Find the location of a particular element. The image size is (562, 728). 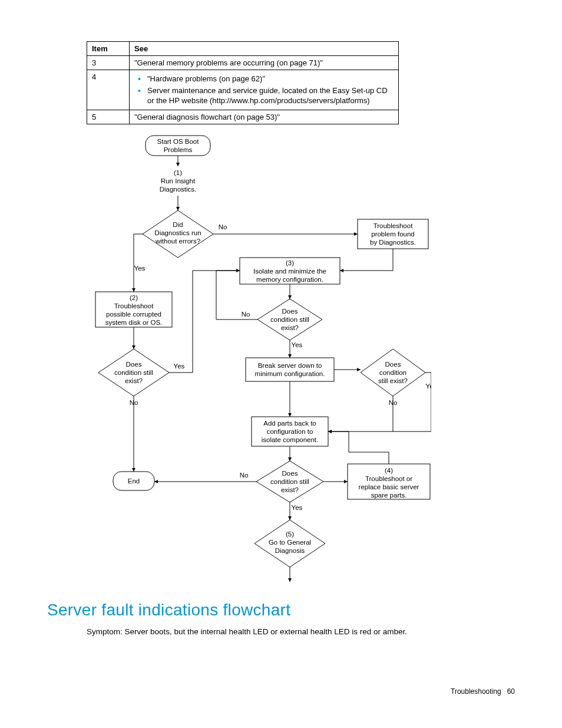

svg-text: Break server down to is located at coordinates (290, 365).